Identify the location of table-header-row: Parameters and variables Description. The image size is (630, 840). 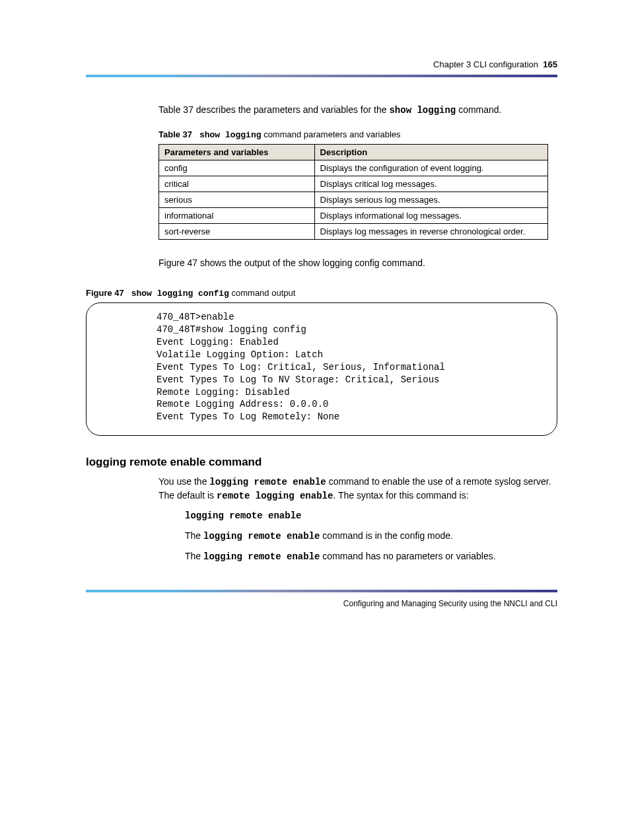
(354, 152).